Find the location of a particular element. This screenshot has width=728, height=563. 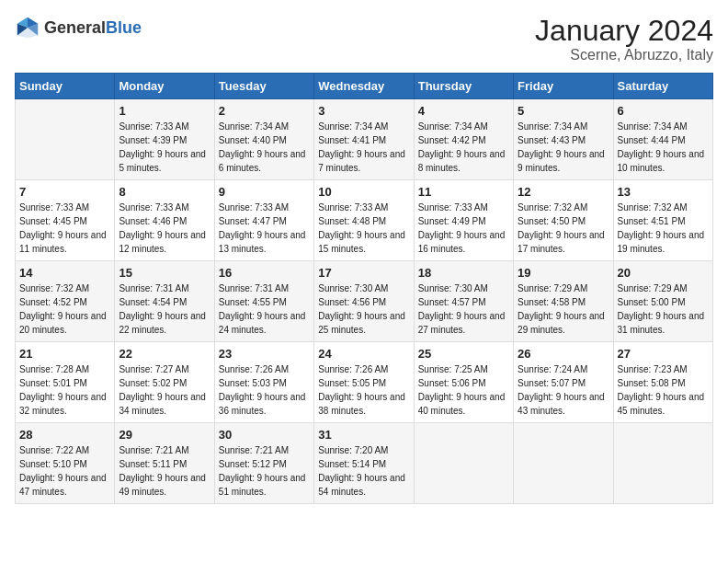

week-row-4: 28Sunrise: 7:22 AMSunset: 5:10 PMDayligh… is located at coordinates (364, 464).